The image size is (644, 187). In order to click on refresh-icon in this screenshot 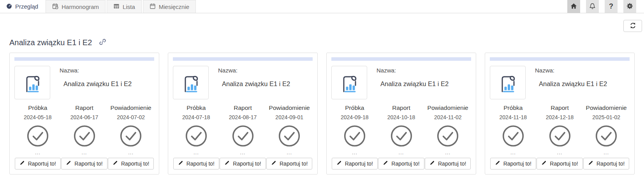, I will do `click(633, 26)`.